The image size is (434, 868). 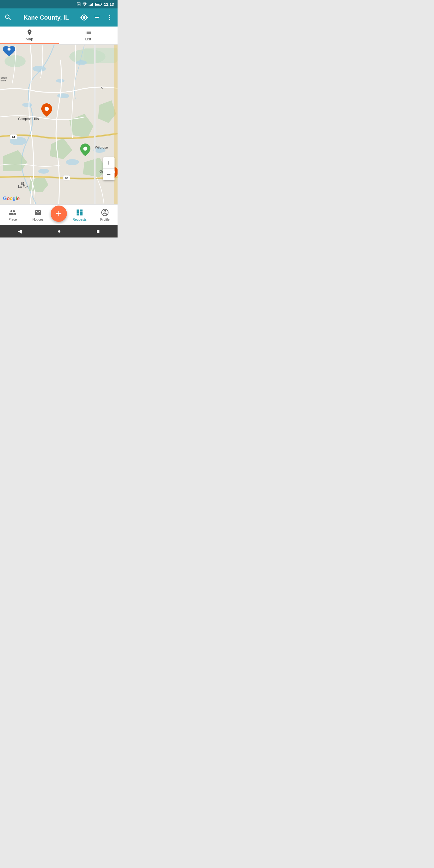 I want to click on nav-requests-label: Requests, so click(x=80, y=220).